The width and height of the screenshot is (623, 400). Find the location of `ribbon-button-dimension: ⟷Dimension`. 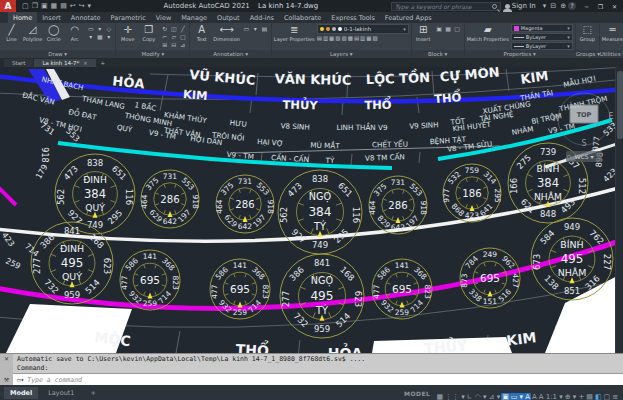

ribbon-button-dimension: ⟷Dimension is located at coordinates (226, 33).